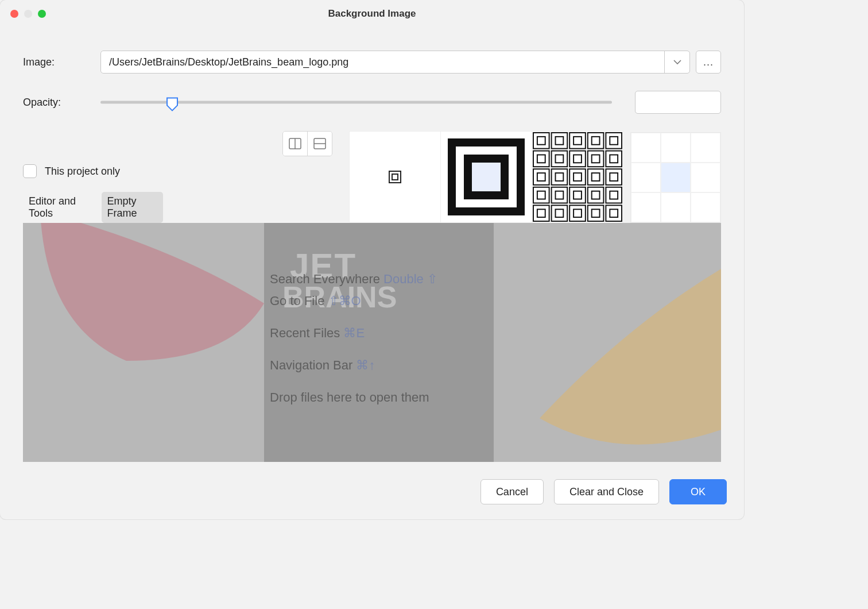 The width and height of the screenshot is (868, 609). What do you see at coordinates (606, 492) in the screenshot?
I see `clear-and-close-button: Clear and Close` at bounding box center [606, 492].